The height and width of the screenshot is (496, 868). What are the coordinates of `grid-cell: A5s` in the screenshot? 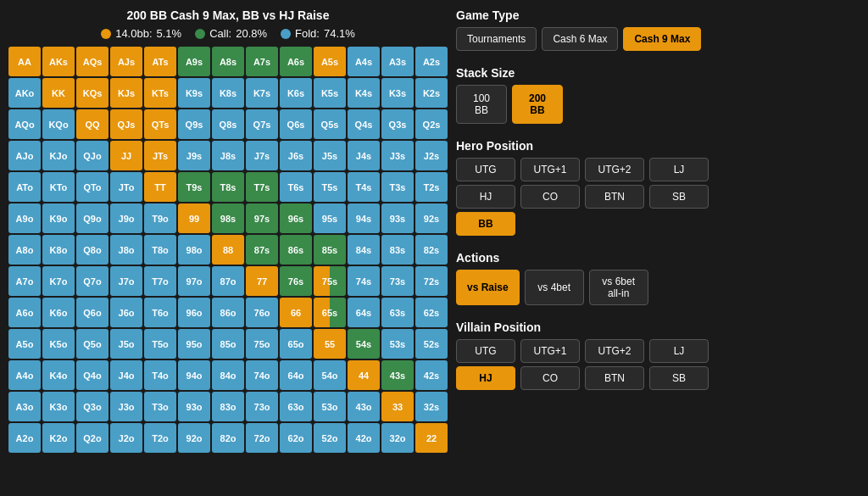 It's located at (330, 61).